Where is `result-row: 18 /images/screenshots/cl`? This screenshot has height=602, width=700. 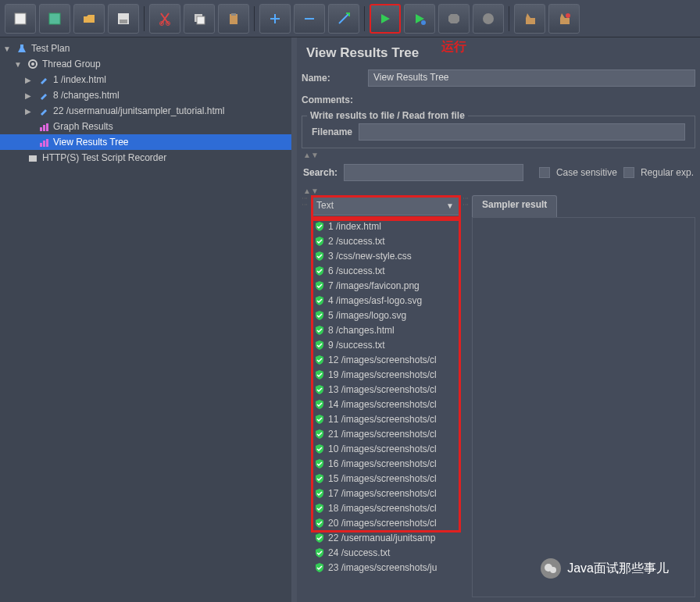 result-row: 18 /images/screenshots/cl is located at coordinates (385, 508).